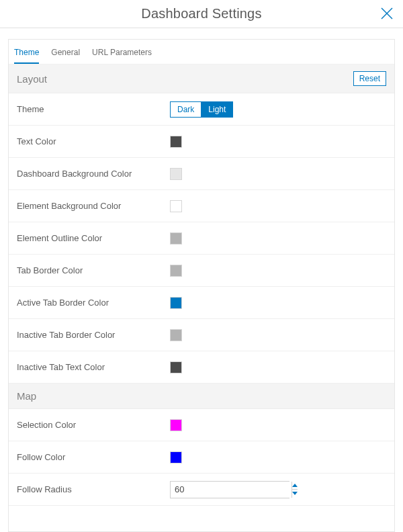 The width and height of the screenshot is (403, 532). Describe the element at coordinates (295, 486) in the screenshot. I see `stepper-up` at that location.